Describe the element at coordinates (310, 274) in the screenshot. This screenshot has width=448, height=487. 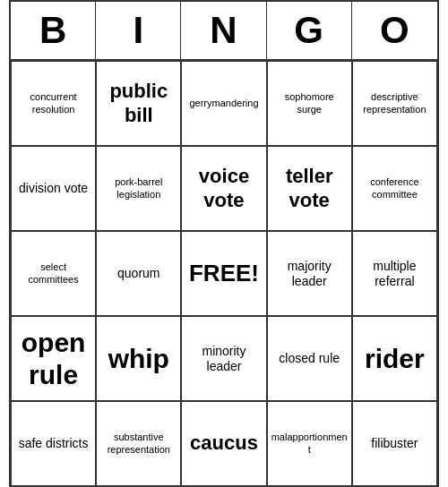
I see `bingo-cell-text-13: majority leader` at that location.